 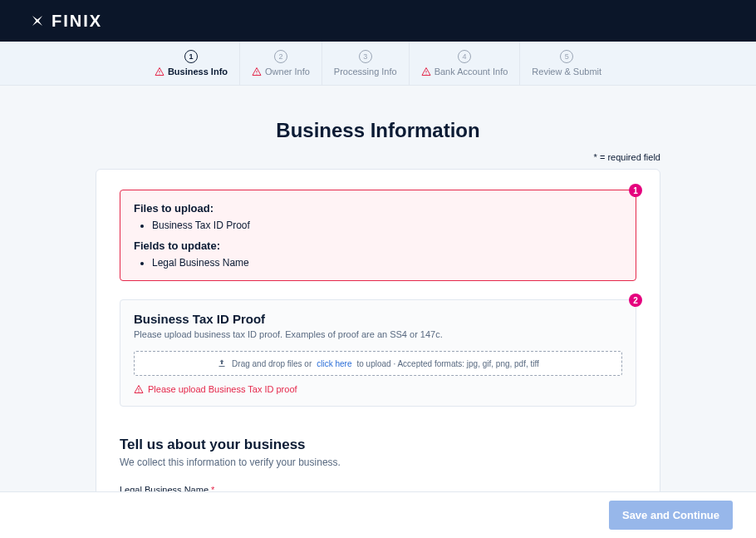 What do you see at coordinates (378, 515) in the screenshot?
I see `footer-bar: Save and Continue` at bounding box center [378, 515].